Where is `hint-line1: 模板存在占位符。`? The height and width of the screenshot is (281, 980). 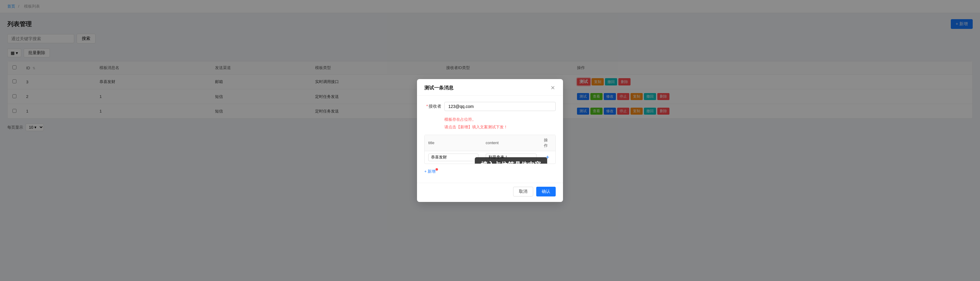
hint-line1: 模板存在占位符。 is located at coordinates (500, 119).